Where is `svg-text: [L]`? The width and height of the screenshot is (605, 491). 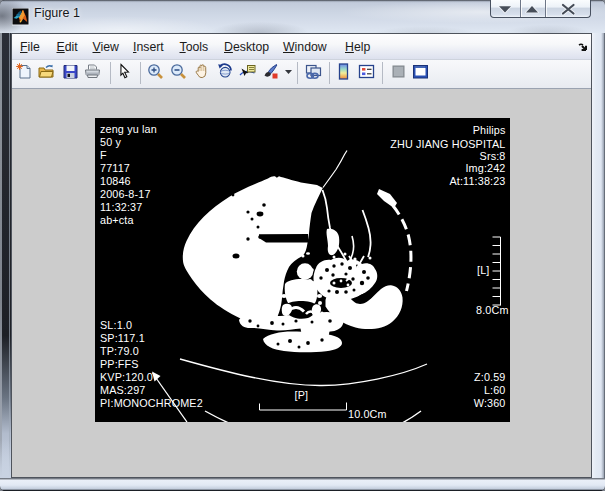 svg-text: [L] is located at coordinates (483, 270).